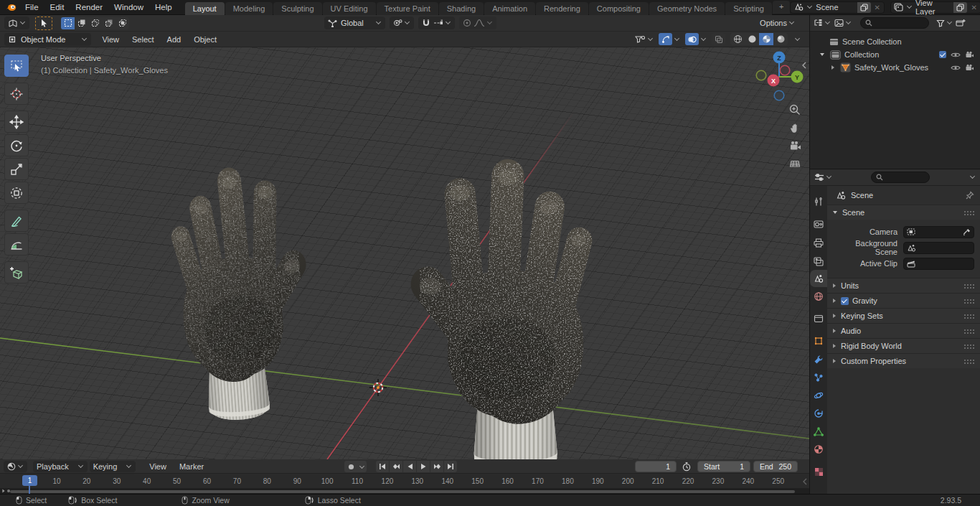 The height and width of the screenshot is (506, 980). What do you see at coordinates (562, 9) in the screenshot?
I see `workspace-tab: Rendering` at bounding box center [562, 9].